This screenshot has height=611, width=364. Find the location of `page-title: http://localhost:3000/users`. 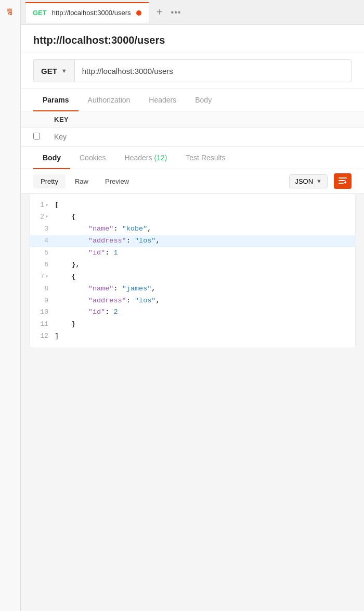

page-title: http://localhost:3000/users is located at coordinates (99, 40).